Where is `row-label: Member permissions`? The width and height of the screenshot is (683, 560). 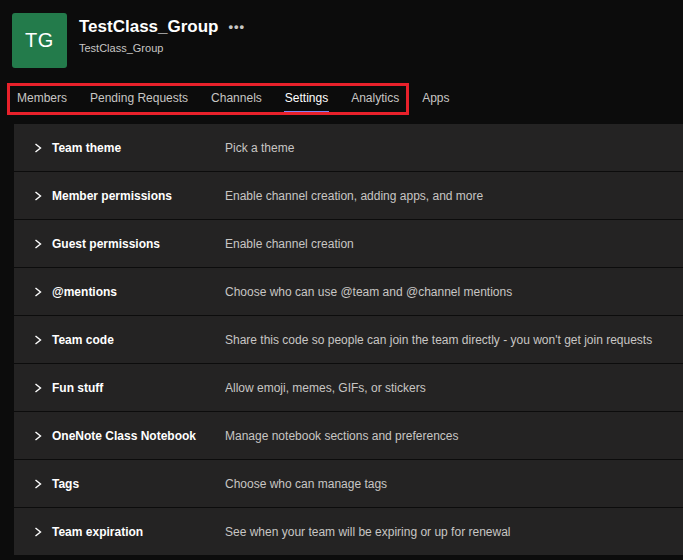 row-label: Member permissions is located at coordinates (112, 196).